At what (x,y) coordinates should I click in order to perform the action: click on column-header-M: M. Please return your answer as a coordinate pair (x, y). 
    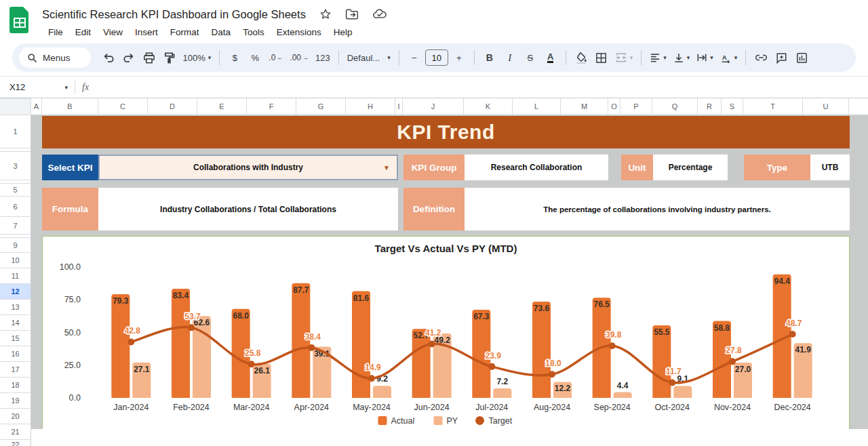
    Looking at the image, I should click on (585, 107).